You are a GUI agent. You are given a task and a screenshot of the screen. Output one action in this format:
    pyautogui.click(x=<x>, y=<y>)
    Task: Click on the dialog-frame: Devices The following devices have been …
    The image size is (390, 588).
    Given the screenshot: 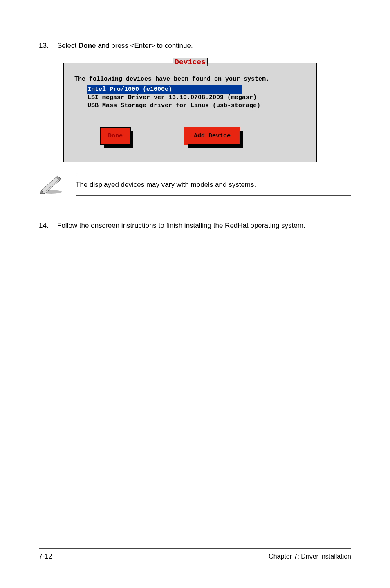 What is the action you would take?
    pyautogui.click(x=190, y=112)
    